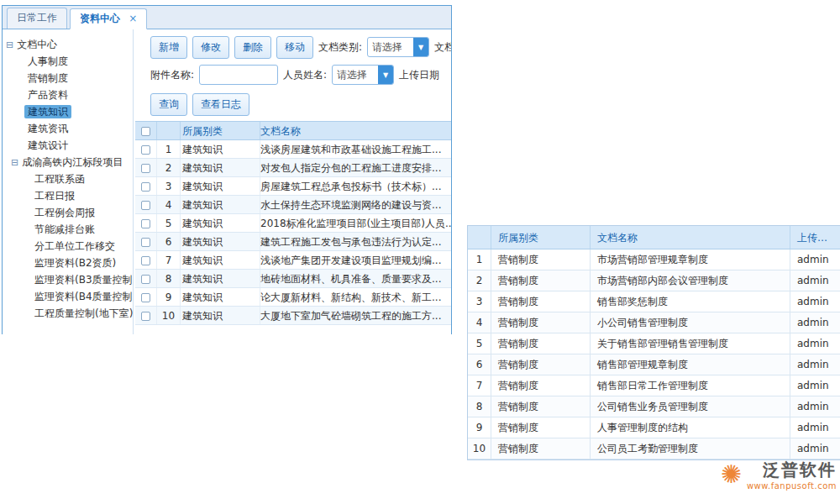  Describe the element at coordinates (690, 365) in the screenshot. I see `row-doc-name: 销售部管理规章制度` at that location.